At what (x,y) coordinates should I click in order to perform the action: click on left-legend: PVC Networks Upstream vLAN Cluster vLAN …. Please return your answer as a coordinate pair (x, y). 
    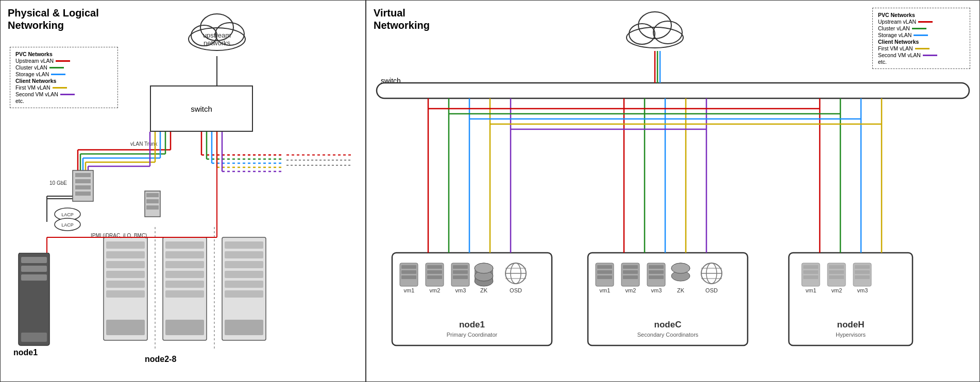
    Looking at the image, I should click on (64, 77).